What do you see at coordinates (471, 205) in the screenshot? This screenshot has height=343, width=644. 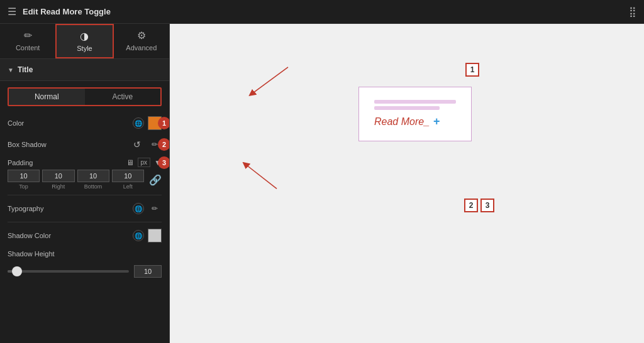 I see `annotation-2-box: 2` at bounding box center [471, 205].